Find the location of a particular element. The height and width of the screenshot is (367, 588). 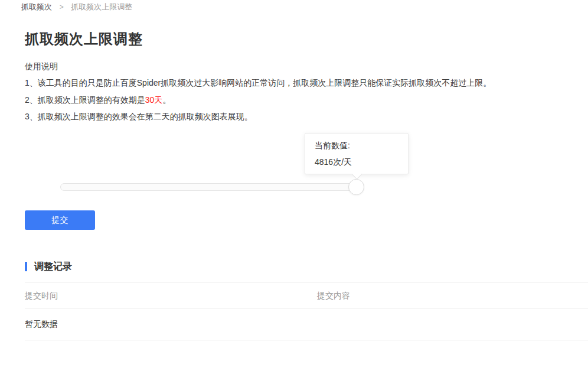

table-header-divider is located at coordinates (306, 308).